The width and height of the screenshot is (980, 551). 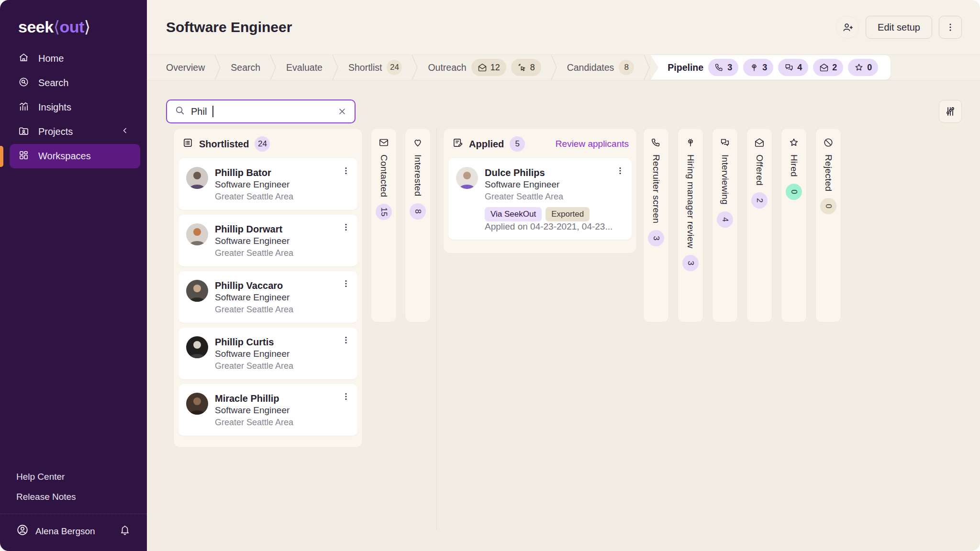 I want to click on tab-shortlist: Shortlist24, so click(x=375, y=67).